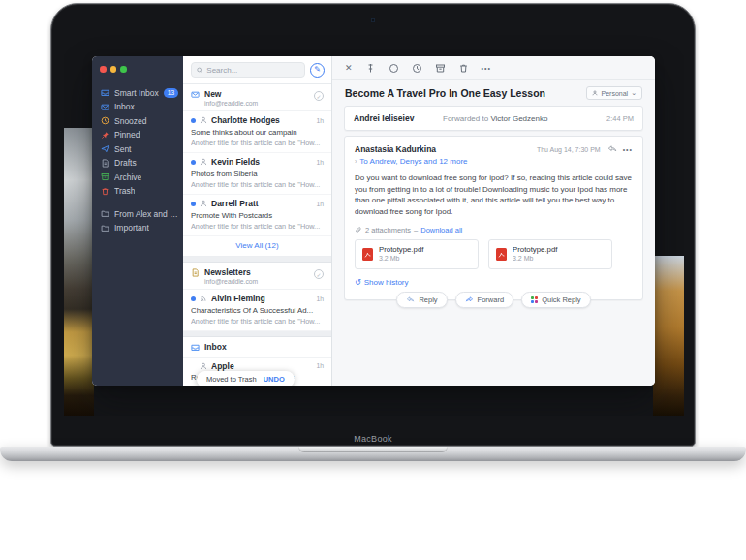 This screenshot has height=560, width=746. Describe the element at coordinates (138, 192) in the screenshot. I see `sidebar-item-trash: Trash` at that location.